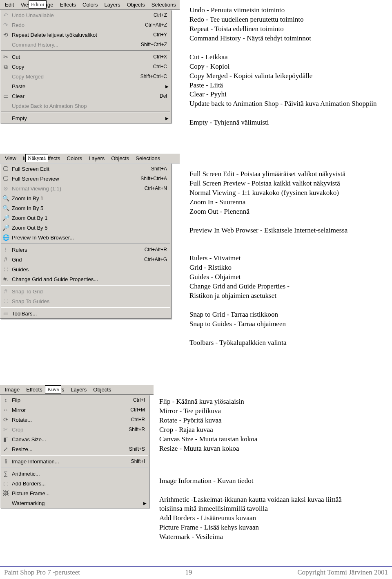  I want to click on menu-item: ✂CutCtrl+X, so click(86, 57).